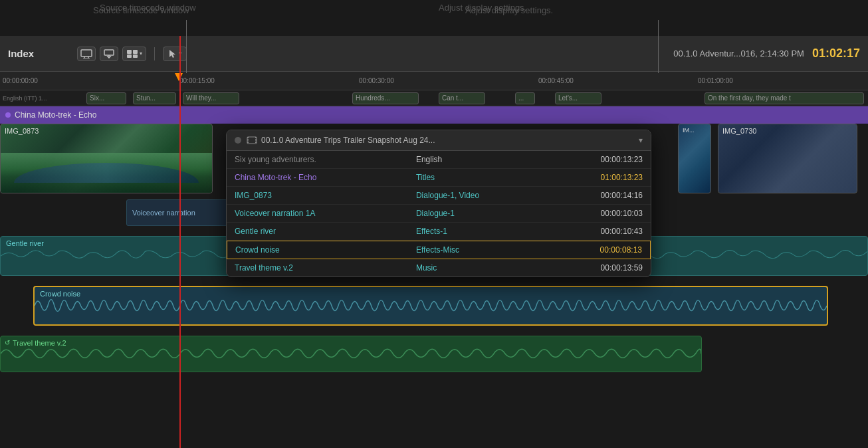 This screenshot has width=868, height=448. I want to click on popup-row-1-role: English, so click(484, 160).